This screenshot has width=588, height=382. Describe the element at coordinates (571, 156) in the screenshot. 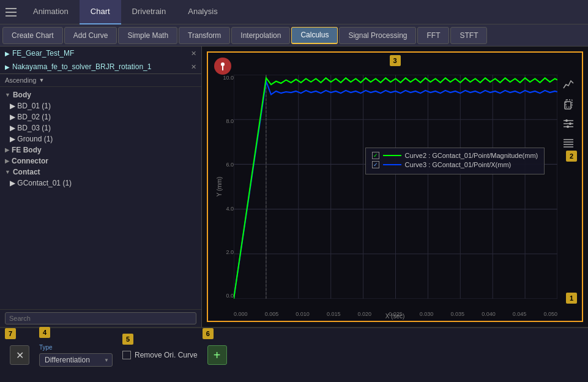

I see `badge-2: 2` at that location.